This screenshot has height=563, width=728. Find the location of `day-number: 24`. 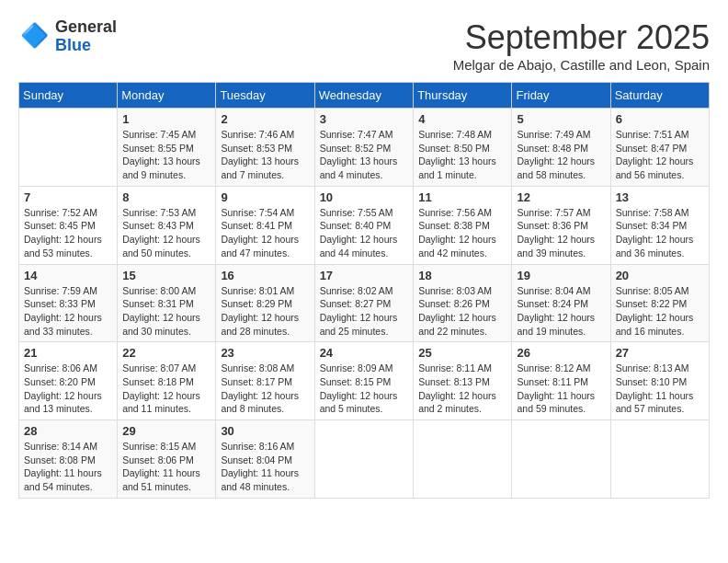

day-number: 24 is located at coordinates (364, 353).